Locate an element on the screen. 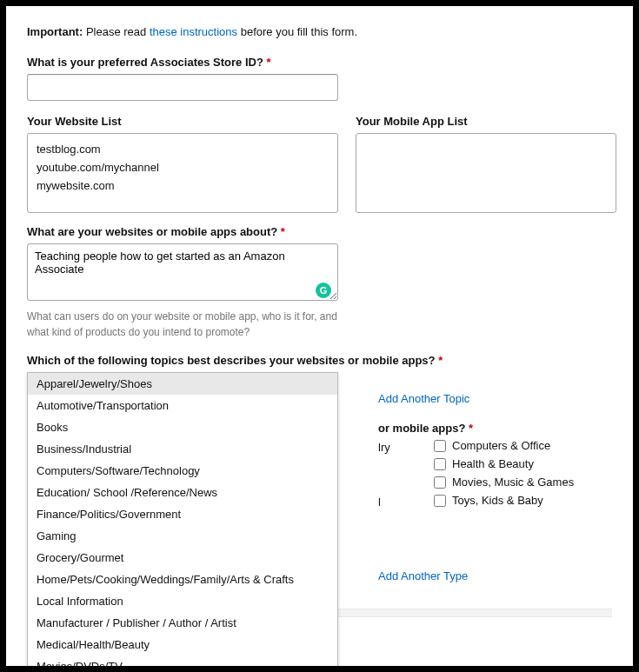 The height and width of the screenshot is (672, 639). dropdown-item: Computers/Software/Technology is located at coordinates (183, 471).